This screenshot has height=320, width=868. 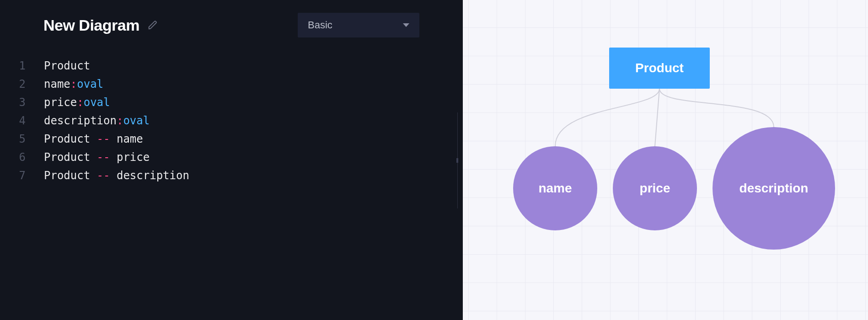 I want to click on theme-select: Basic, so click(x=359, y=25).